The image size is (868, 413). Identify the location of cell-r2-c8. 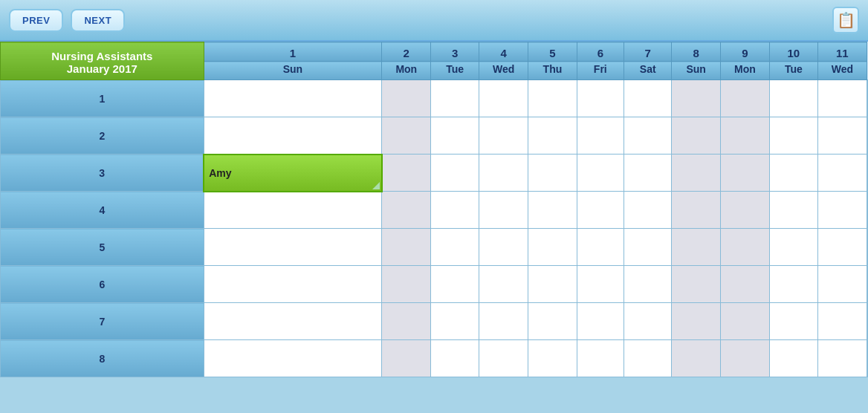
(794, 173).